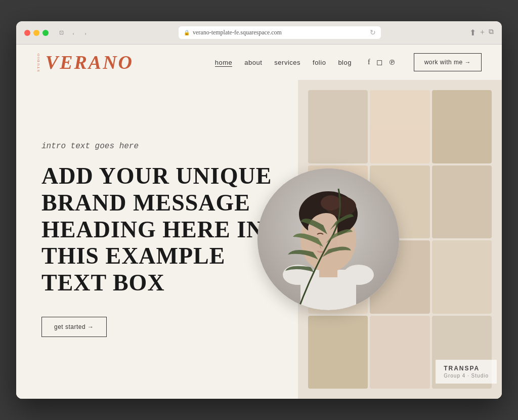 Image resolution: width=518 pixels, height=420 pixels. Describe the element at coordinates (392, 63) in the screenshot. I see `pinterest-icon: ℗` at that location.